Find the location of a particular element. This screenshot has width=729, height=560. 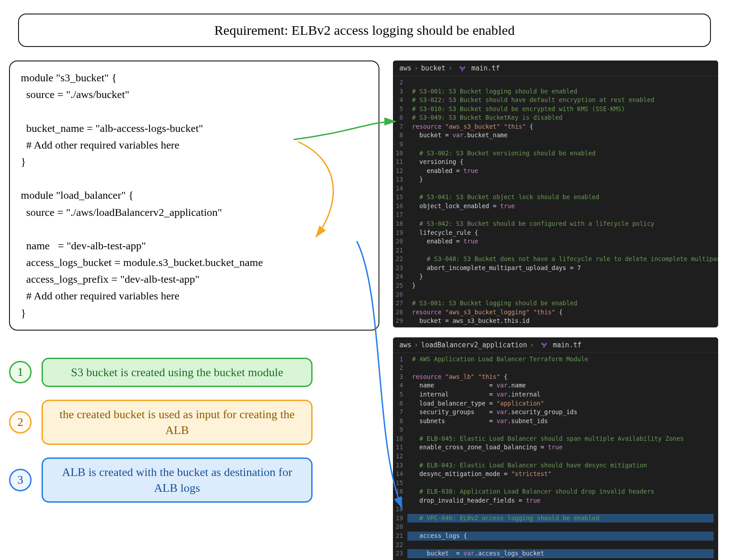

crumb-lb: loadBalancerv2_application is located at coordinates (474, 345).